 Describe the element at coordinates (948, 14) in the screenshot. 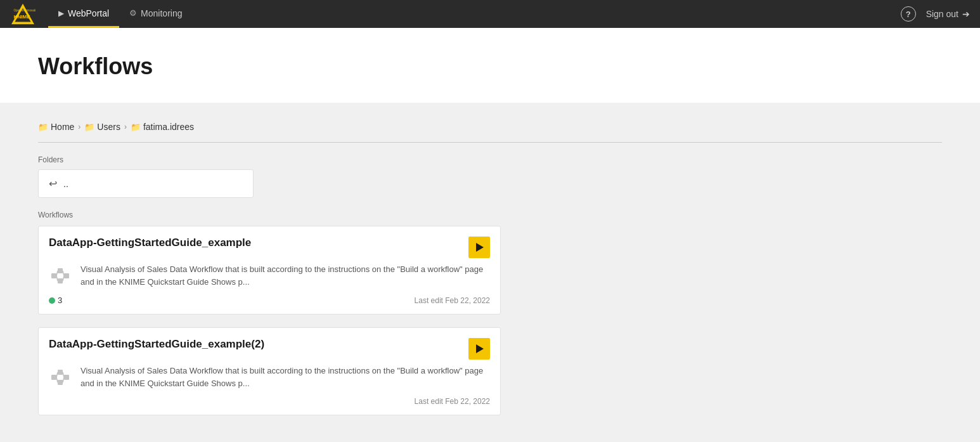

I see `sign-out-button: Sign out ➔` at that location.